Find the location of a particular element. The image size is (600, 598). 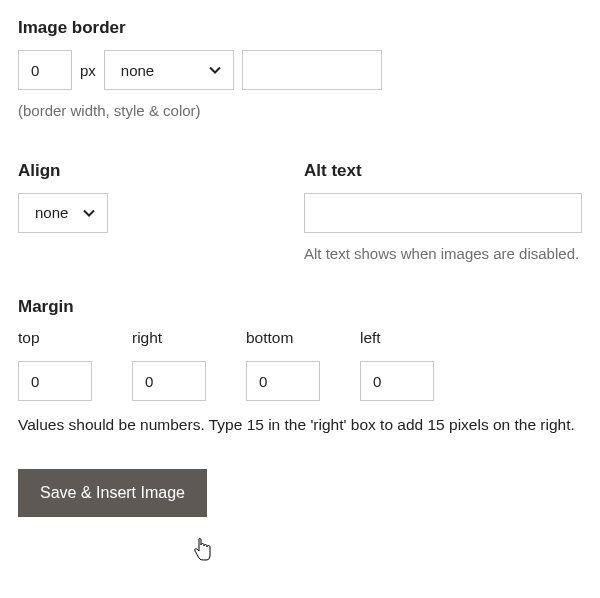

margin-right-label: right is located at coordinates (169, 338).